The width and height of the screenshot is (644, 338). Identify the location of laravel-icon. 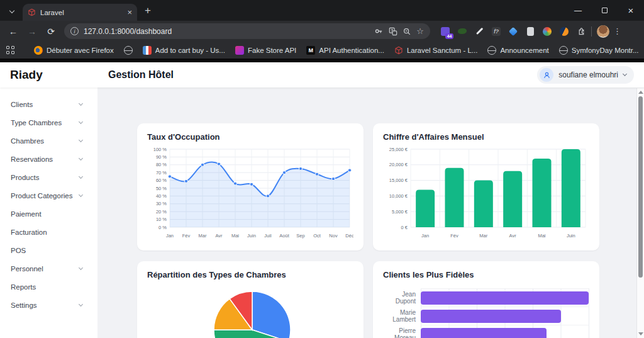
(399, 50).